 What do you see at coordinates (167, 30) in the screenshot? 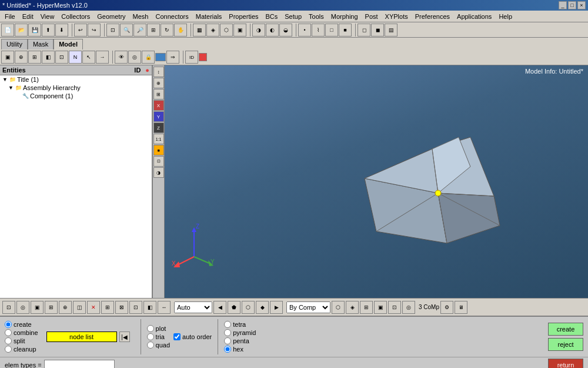
I see `tb-rotate: ↻` at bounding box center [167, 30].